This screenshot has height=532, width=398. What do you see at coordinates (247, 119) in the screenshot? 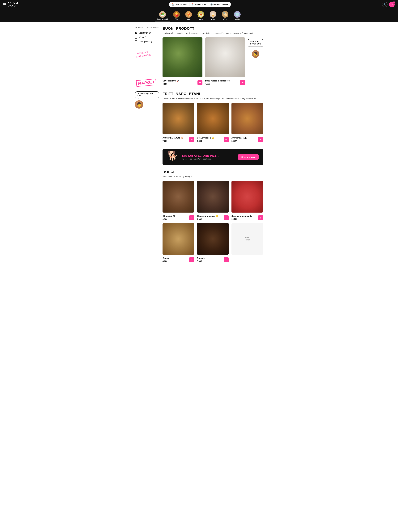
I see `product-image-ragu` at bounding box center [247, 119].